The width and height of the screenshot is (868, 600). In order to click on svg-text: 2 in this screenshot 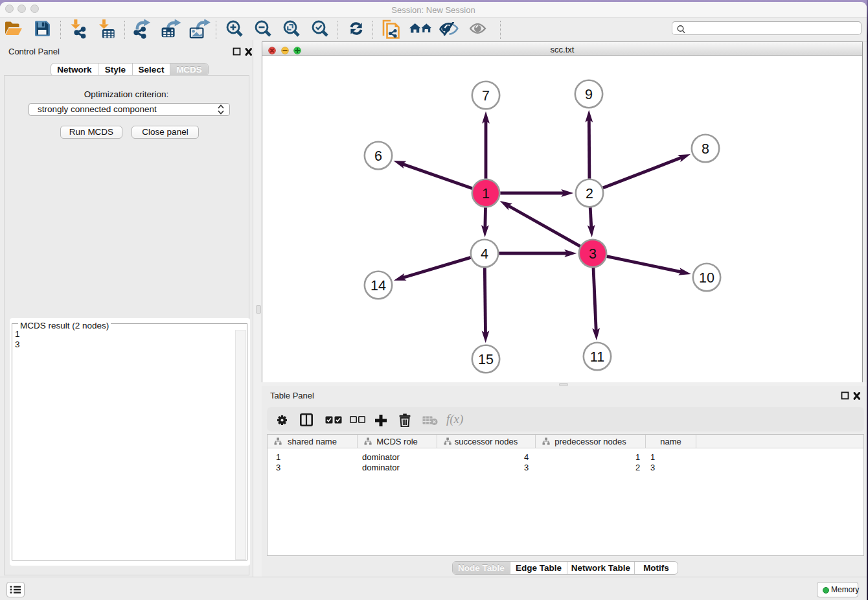, I will do `click(589, 194)`.